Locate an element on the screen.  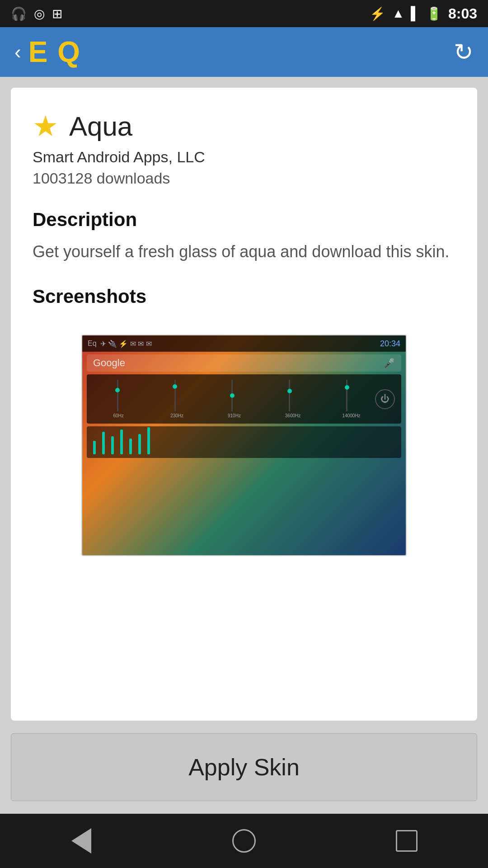
battery-icon: 🔋 is located at coordinates (434, 14).